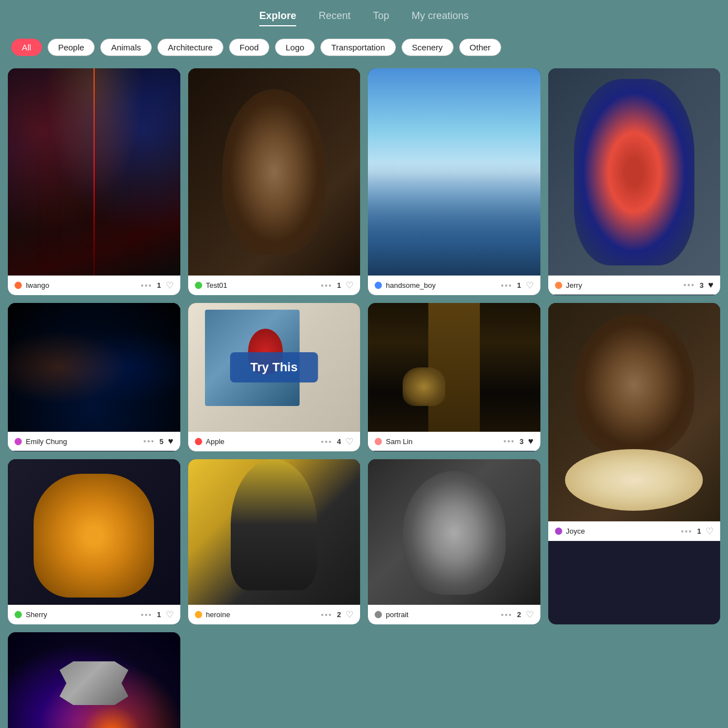 This screenshot has width=728, height=728. Describe the element at coordinates (94, 680) in the screenshot. I see `card-space: spacex ••• 2 ♡` at that location.